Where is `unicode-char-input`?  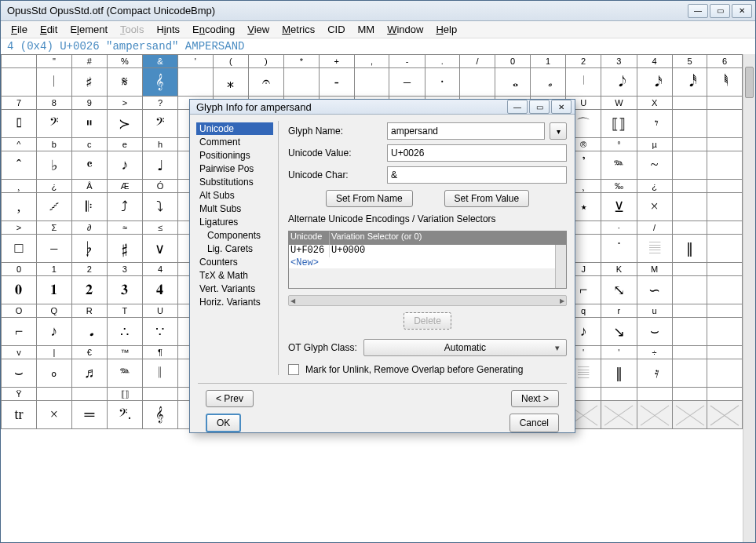 unicode-char-input is located at coordinates (477, 175).